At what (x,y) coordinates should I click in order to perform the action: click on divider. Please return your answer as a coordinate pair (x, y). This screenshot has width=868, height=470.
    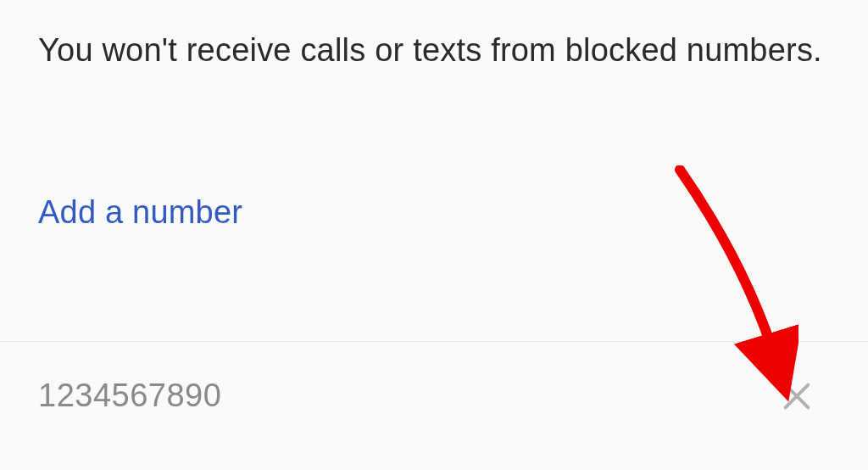
    Looking at the image, I should click on (434, 341).